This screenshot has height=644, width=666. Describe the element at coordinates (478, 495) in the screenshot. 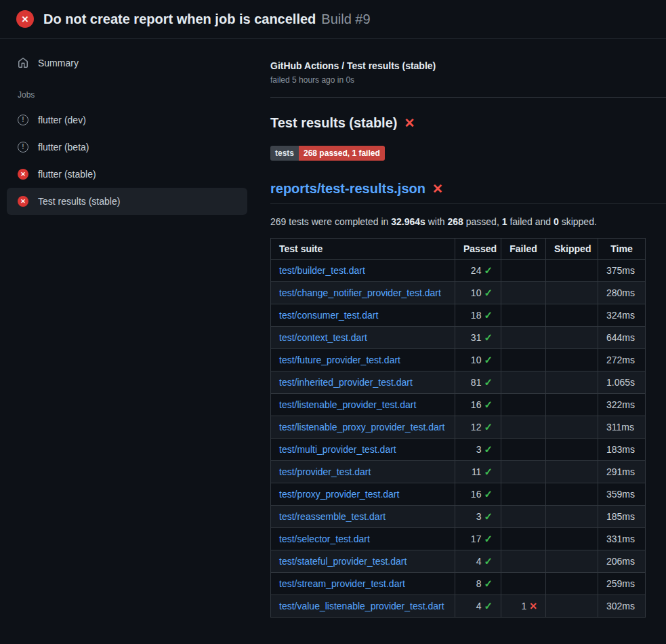

I see `passed-cell: 16✓` at that location.